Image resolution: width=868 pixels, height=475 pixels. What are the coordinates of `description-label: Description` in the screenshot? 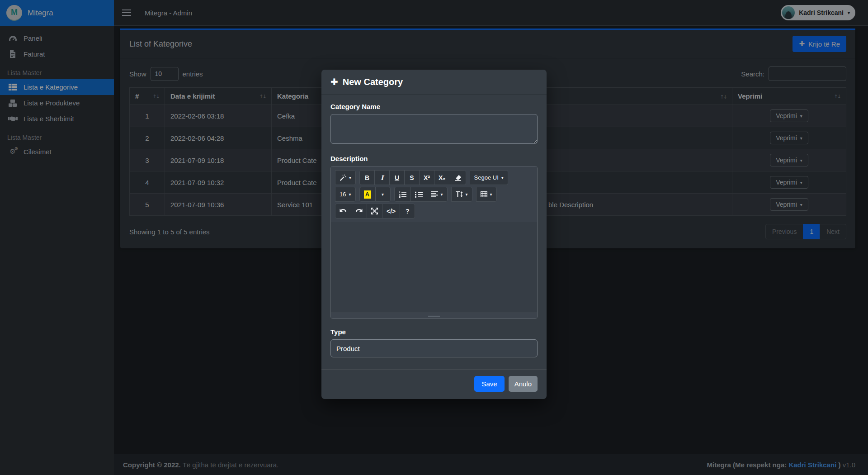 It's located at (434, 158).